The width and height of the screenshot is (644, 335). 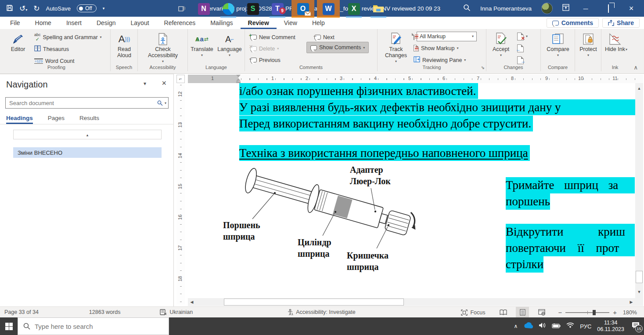 I want to click on thesaurus-button: Thesaurus, so click(x=52, y=49).